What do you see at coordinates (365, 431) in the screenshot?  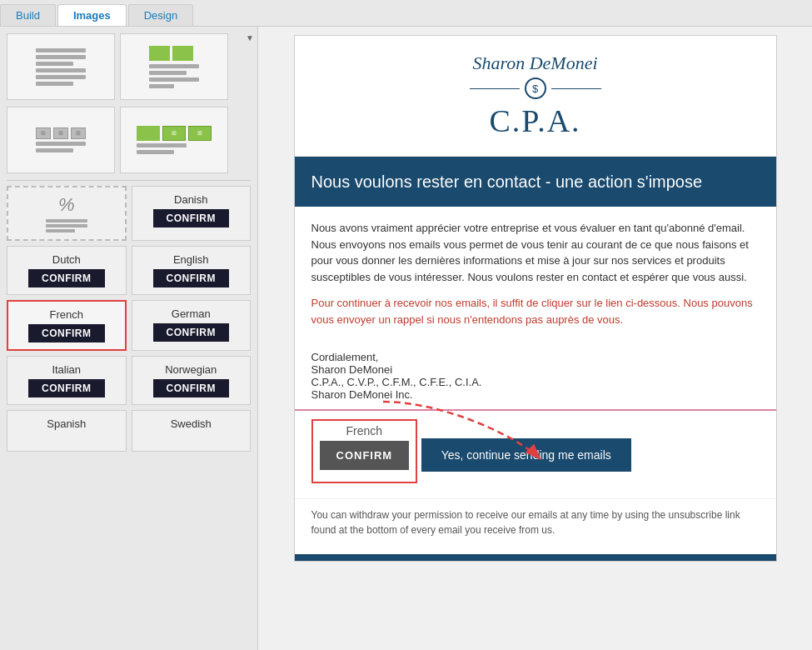 I see `lang-label: French` at bounding box center [365, 431].